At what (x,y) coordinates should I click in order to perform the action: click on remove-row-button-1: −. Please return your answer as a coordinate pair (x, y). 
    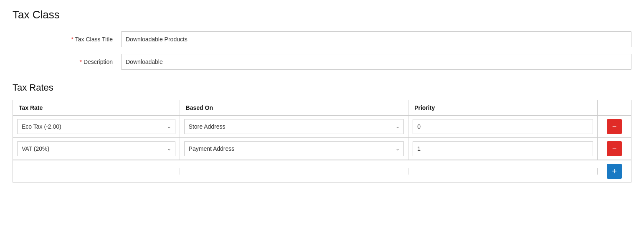
    Looking at the image, I should click on (614, 127).